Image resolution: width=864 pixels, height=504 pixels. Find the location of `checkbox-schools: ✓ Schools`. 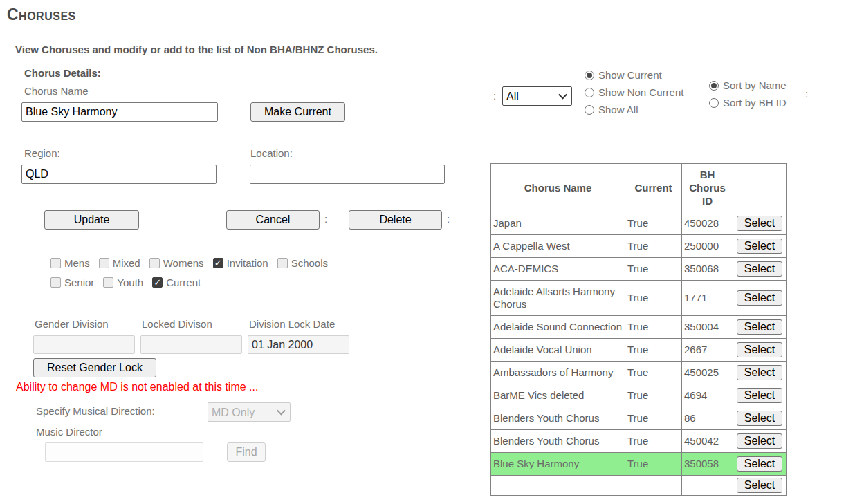

checkbox-schools: ✓ Schools is located at coordinates (303, 263).